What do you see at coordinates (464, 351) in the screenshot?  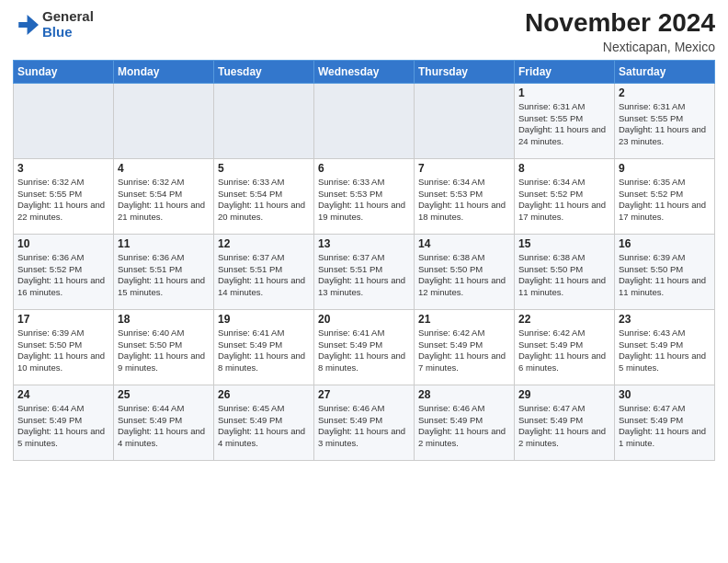 I see `day-info: Sunrise: 6:42 AMSunset: 5:49 PMDaylight:…` at bounding box center [464, 351].